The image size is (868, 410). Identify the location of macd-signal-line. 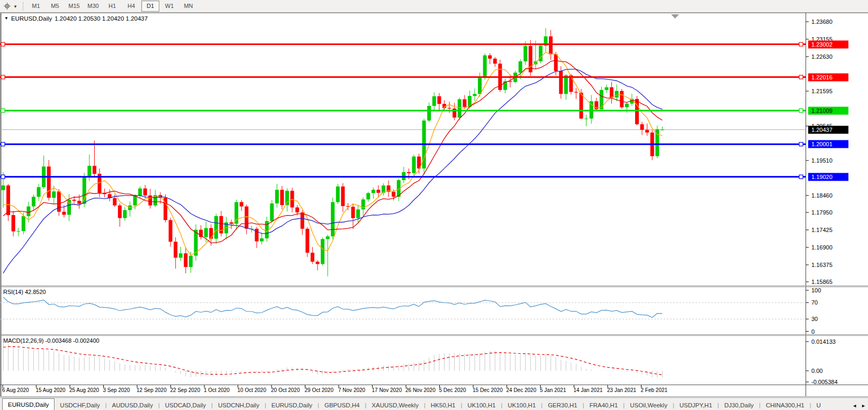
(332, 360).